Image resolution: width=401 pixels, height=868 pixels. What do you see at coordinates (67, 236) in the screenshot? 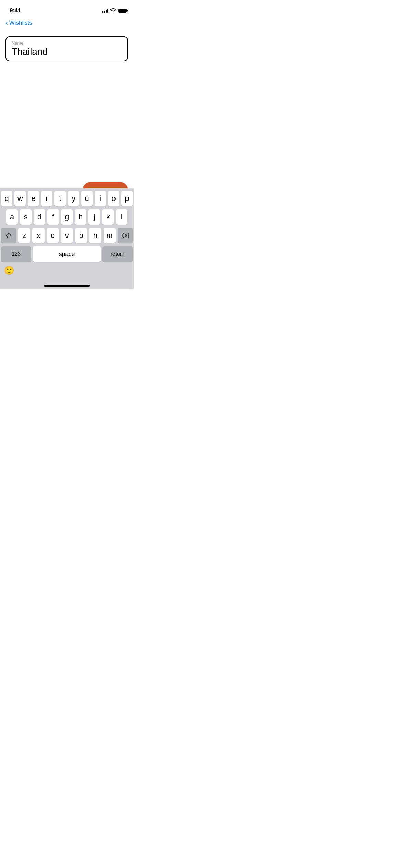
I see `keyboard-row-3: z x c v b n m` at bounding box center [67, 236].